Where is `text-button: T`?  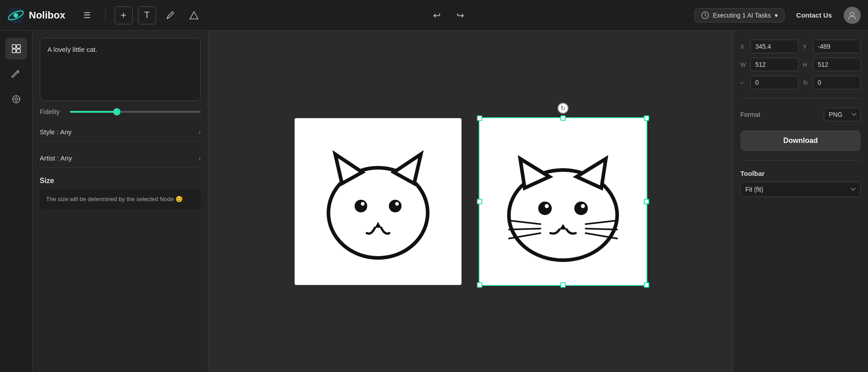
text-button: T is located at coordinates (147, 15).